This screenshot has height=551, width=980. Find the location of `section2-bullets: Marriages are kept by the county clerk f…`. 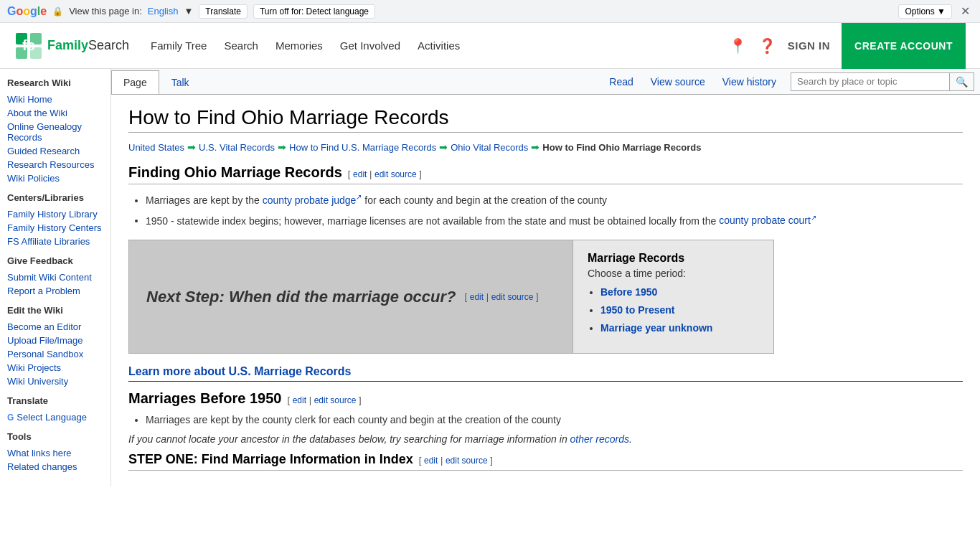

section2-bullets: Marriages are kept by the county clerk f… is located at coordinates (554, 420).